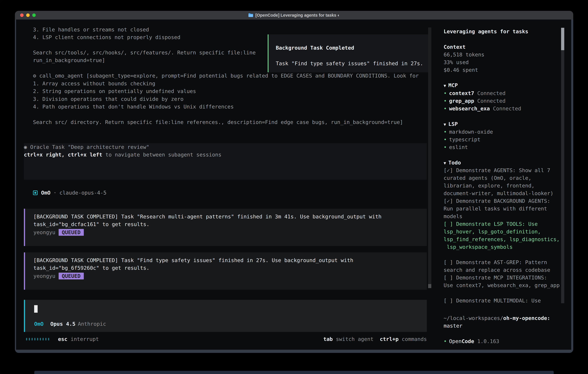 The width and height of the screenshot is (588, 374). What do you see at coordinates (83, 193) in the screenshot?
I see `agent-model: claude-opus-4-5` at bounding box center [83, 193].